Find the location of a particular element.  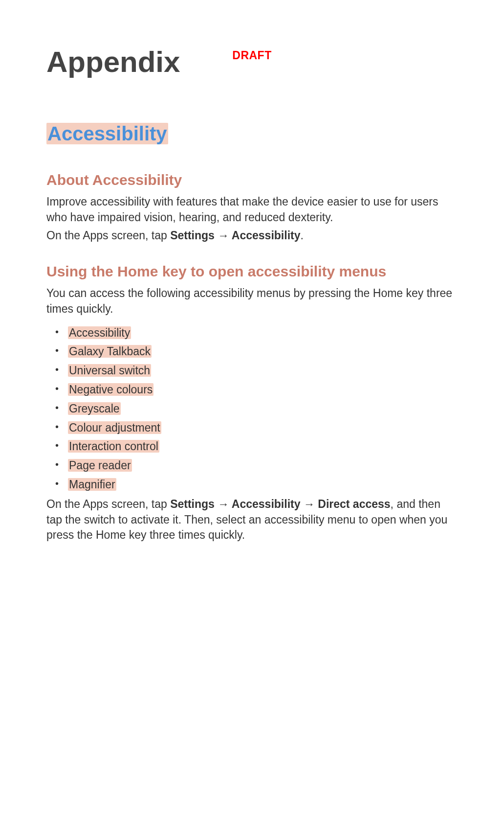

list-item: Accessibility is located at coordinates (252, 333).